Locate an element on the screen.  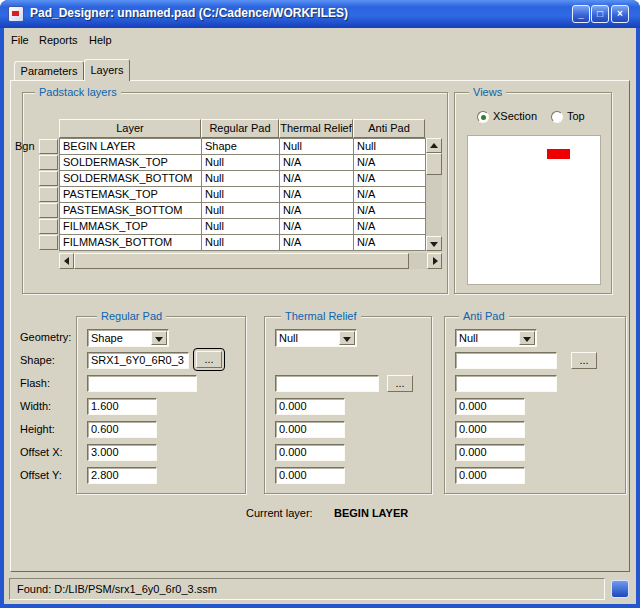
regular-shape-field: SRX1_6Y0_6R0_3 is located at coordinates (138, 360).